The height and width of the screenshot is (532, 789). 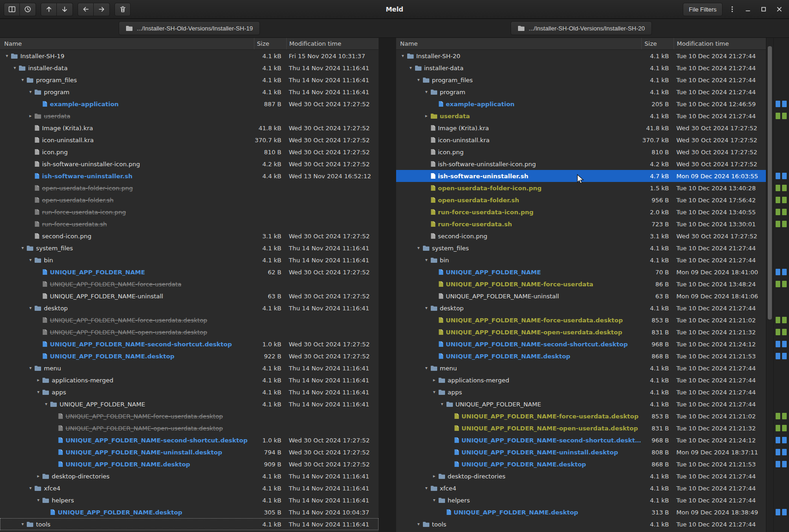 What do you see at coordinates (28, 9) in the screenshot?
I see `history-button` at bounding box center [28, 9].